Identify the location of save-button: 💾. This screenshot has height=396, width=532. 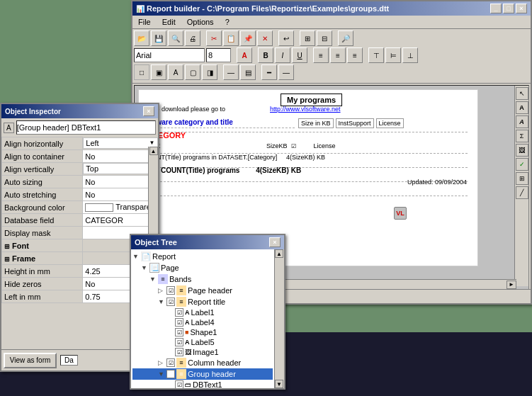
(159, 38).